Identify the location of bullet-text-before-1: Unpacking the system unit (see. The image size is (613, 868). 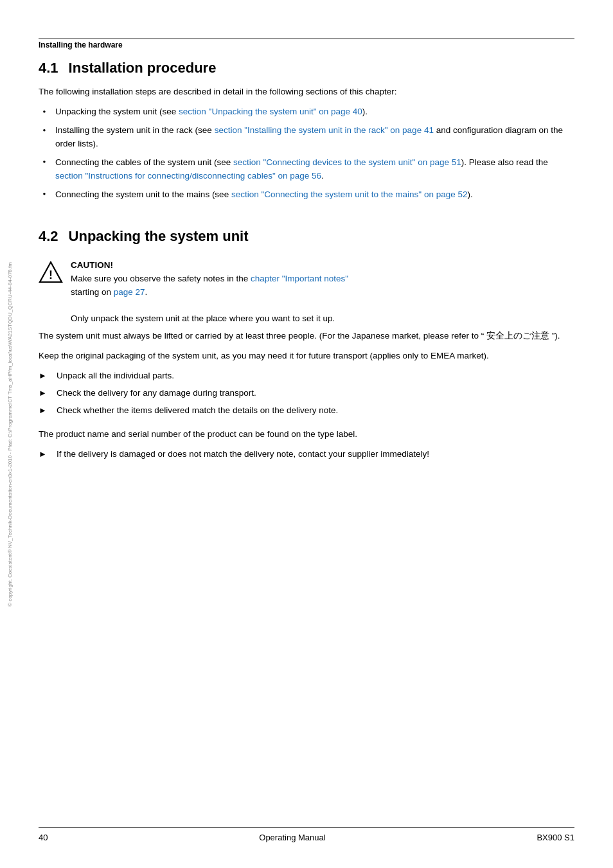
(117, 112).